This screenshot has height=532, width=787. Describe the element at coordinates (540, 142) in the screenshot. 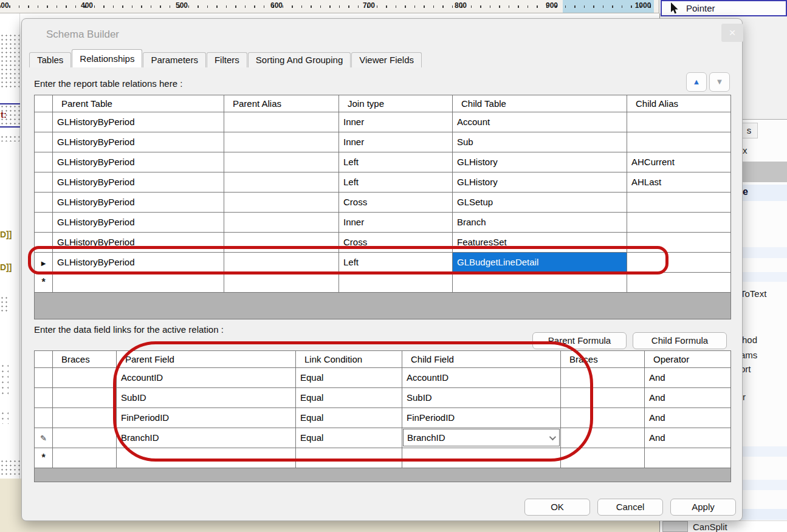

I see `cell-child-table: Sub` at that location.